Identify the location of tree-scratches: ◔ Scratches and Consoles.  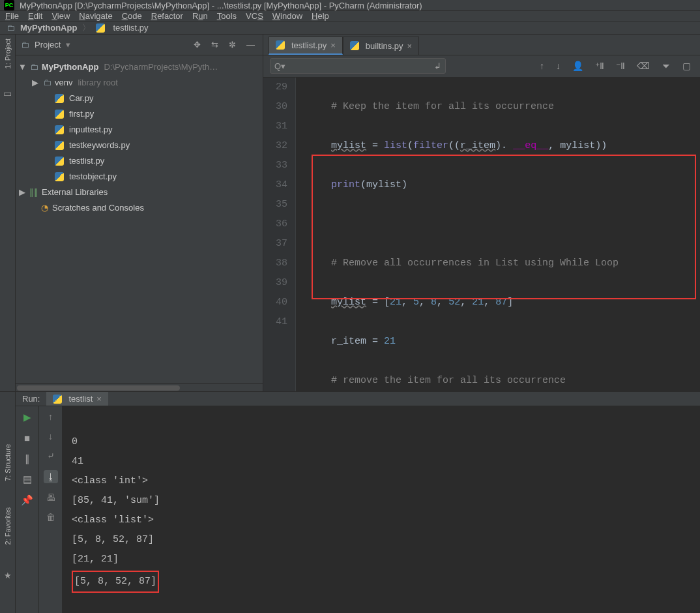
(139, 208).